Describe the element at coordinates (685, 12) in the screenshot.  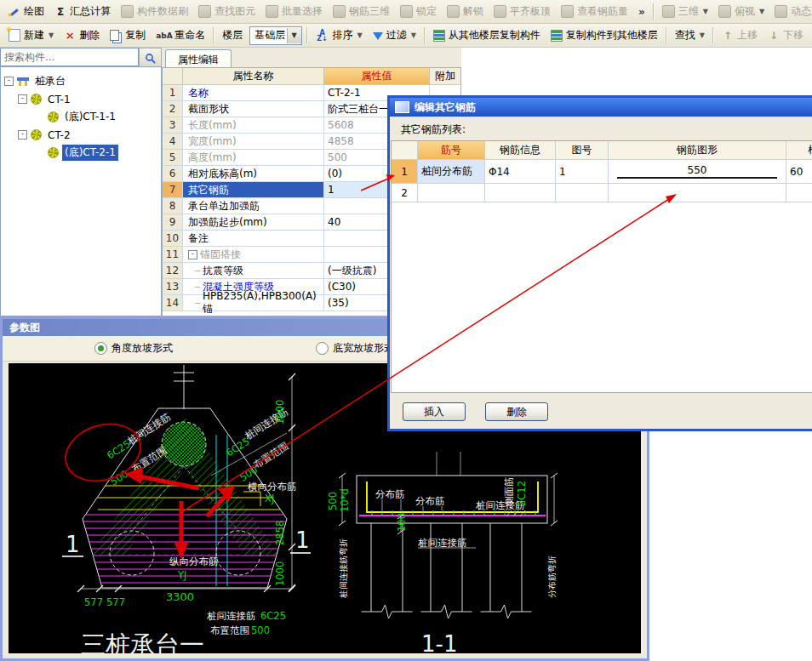
I see `toolbar-view-3d-button: 三维▼` at that location.